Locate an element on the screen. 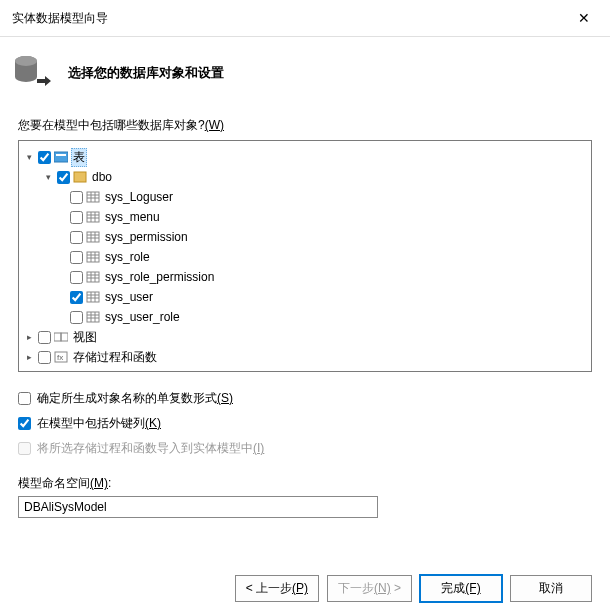 The width and height of the screenshot is (610, 614). tree-node-table: sys_permission is located at coordinates (305, 237).